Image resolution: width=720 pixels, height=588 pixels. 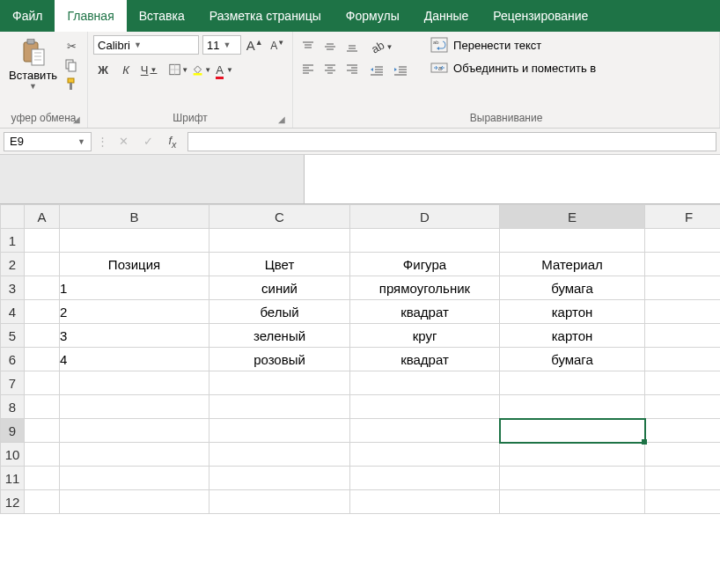 What do you see at coordinates (280, 264) in the screenshot?
I see `cell: Цвет` at bounding box center [280, 264].